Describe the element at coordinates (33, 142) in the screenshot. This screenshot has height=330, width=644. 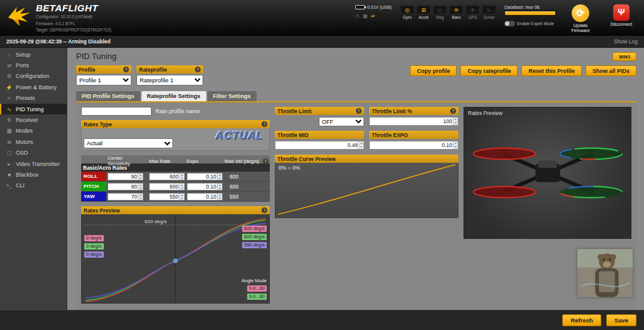
I see `sidebar-item-motors: ⊕Motors` at that location.